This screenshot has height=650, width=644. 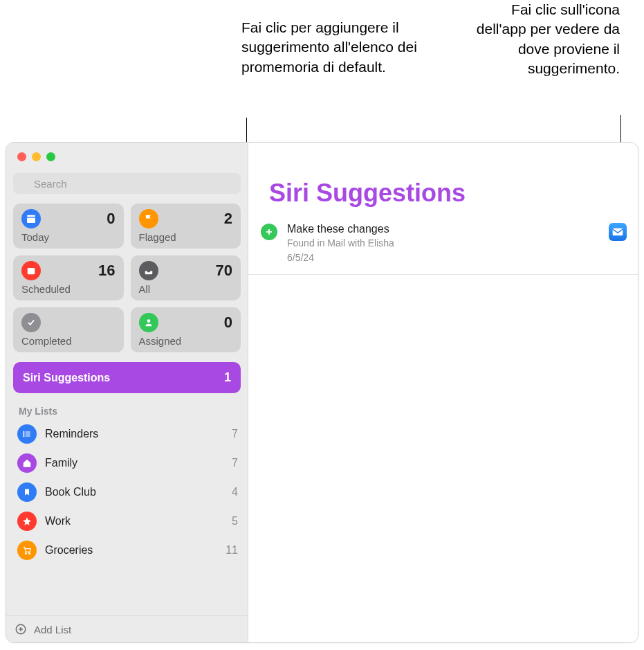 I want to click on smart-flagged-count: 2, so click(x=228, y=219).